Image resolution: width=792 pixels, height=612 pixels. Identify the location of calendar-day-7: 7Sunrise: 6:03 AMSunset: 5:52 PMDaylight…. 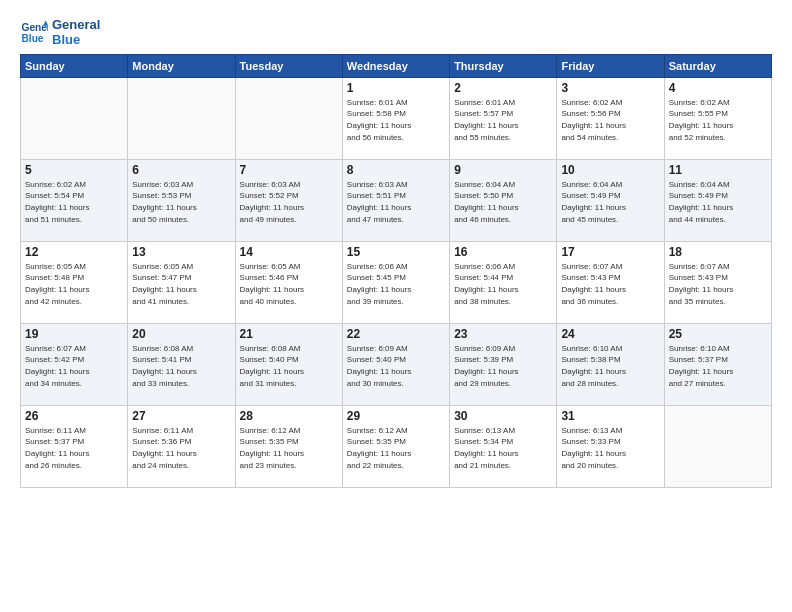
(288, 200).